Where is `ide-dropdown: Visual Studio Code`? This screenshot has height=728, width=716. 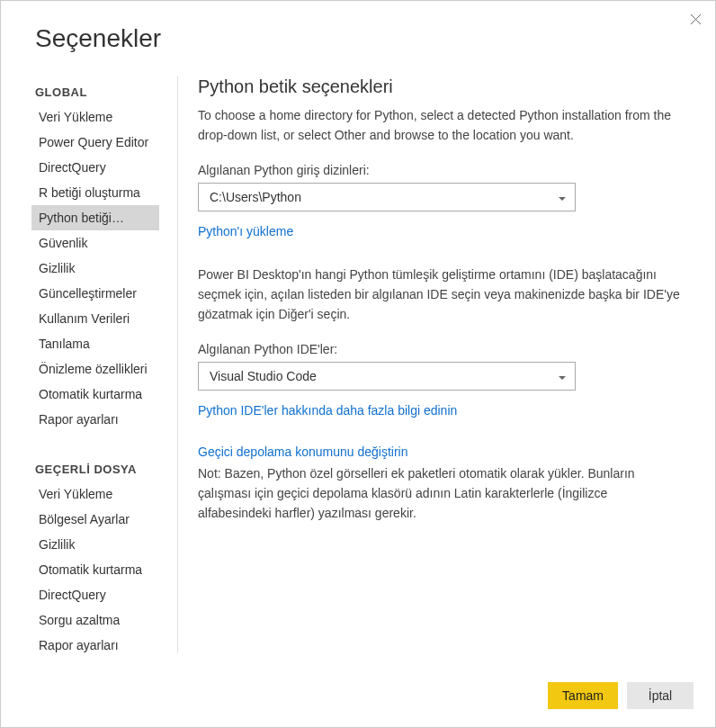 ide-dropdown: Visual Studio Code is located at coordinates (387, 376).